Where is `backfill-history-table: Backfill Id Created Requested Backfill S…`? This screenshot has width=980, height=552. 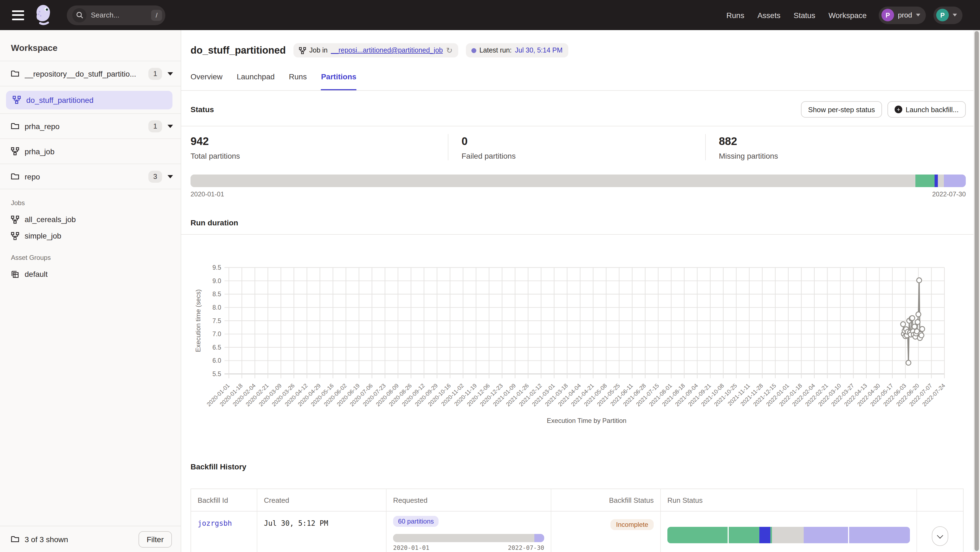
backfill-history-table: Backfill Id Created Requested Backfill S… is located at coordinates (577, 520).